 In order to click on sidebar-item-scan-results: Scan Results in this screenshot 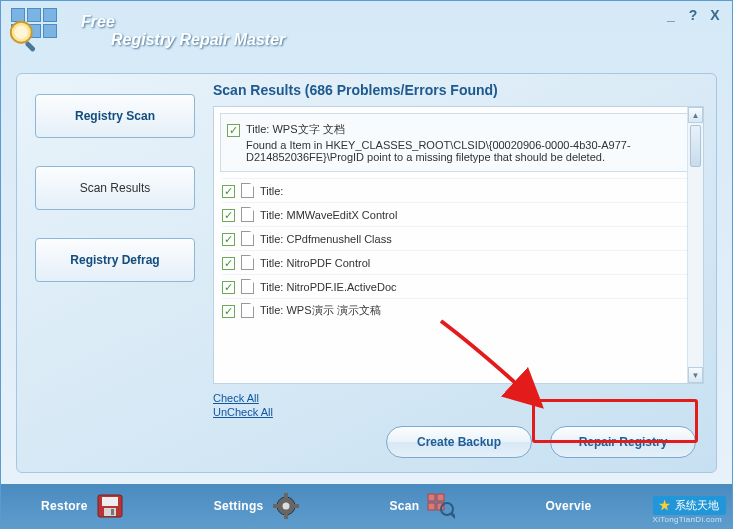, I will do `click(115, 188)`.